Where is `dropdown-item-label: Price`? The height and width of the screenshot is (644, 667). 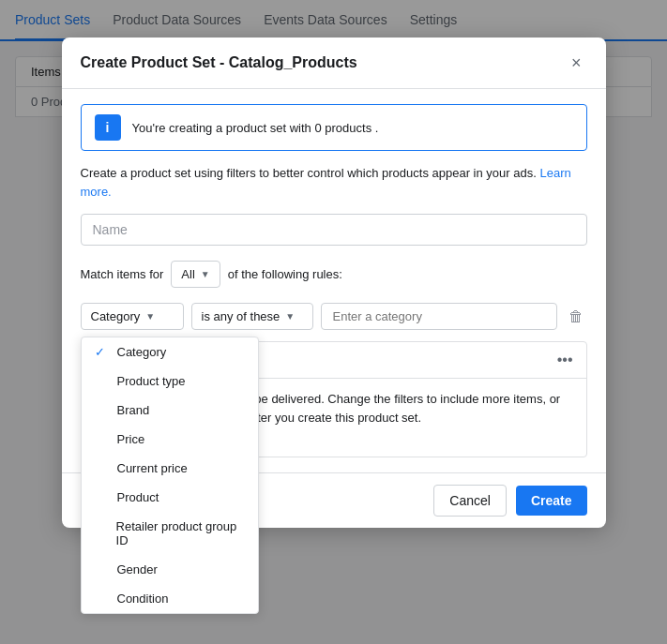
dropdown-item-label: Price is located at coordinates (131, 439).